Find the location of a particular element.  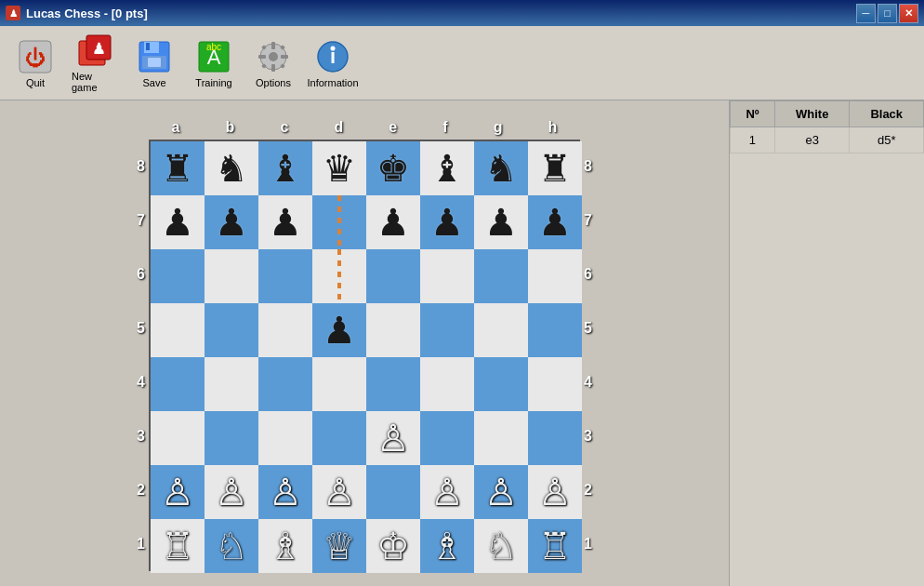

options-button: Options is located at coordinates (273, 63).